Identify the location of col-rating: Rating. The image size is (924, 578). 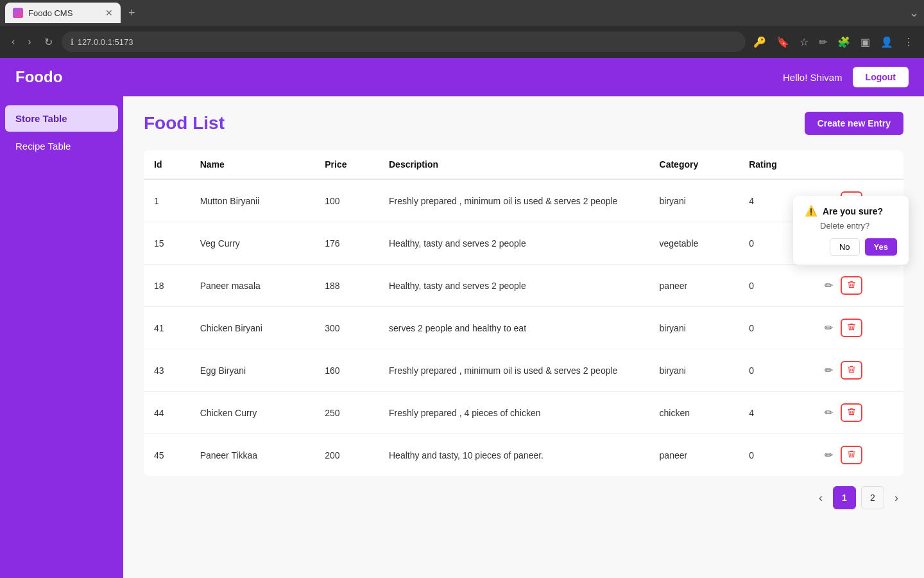
(775, 164).